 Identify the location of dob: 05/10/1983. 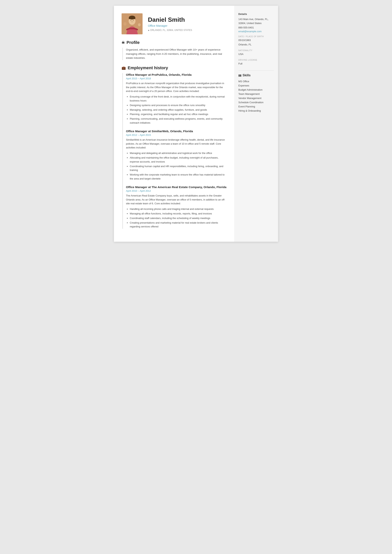
(256, 41).